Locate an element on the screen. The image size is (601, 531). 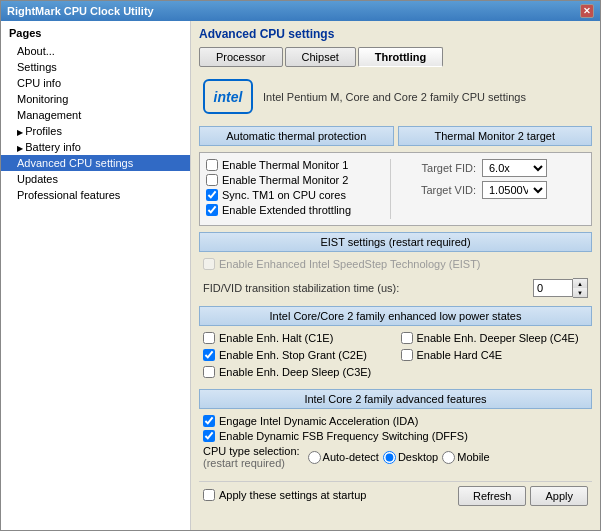
advanced-features: Intel Core 2 family advanced features En… is located at coordinates (396, 432).